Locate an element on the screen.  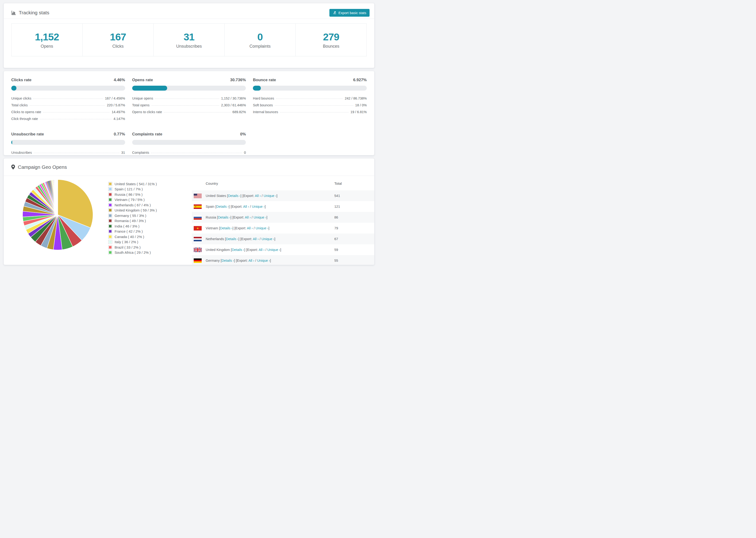
rate-row-value: 689.82% is located at coordinates (239, 112).